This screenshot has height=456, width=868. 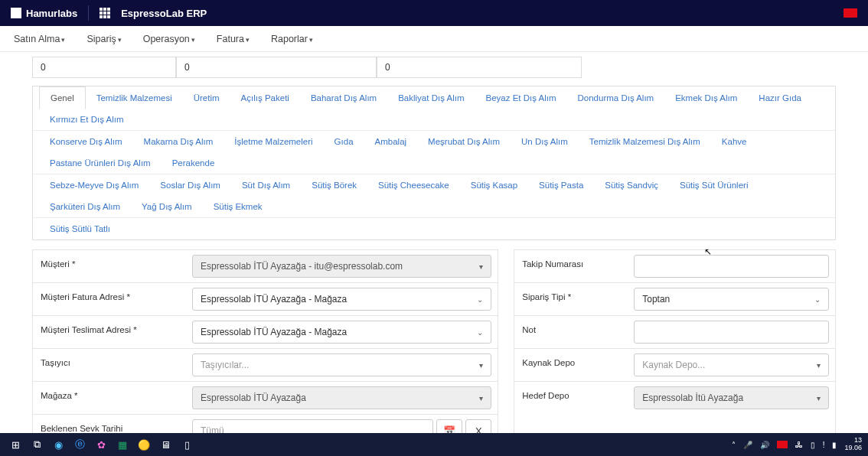 I want to click on tab-item: Bakliyat Dış Alım, so click(x=431, y=98).